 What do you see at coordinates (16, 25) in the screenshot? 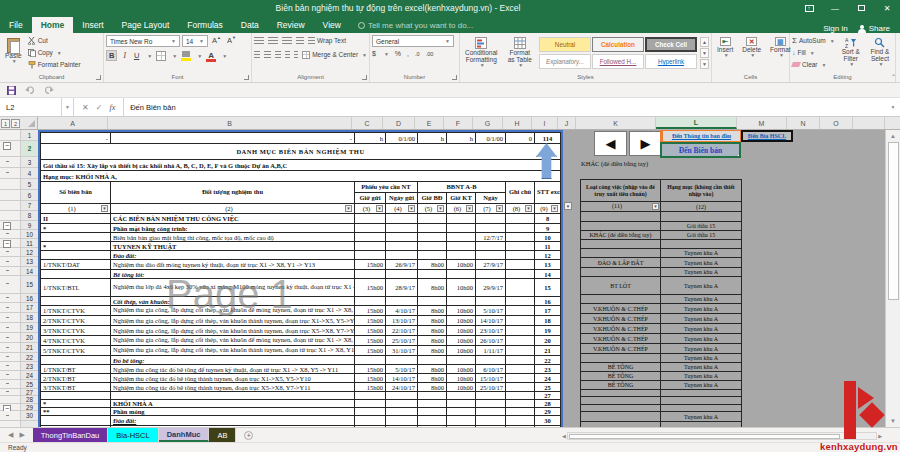
I see `tab-file: File` at bounding box center [16, 25].